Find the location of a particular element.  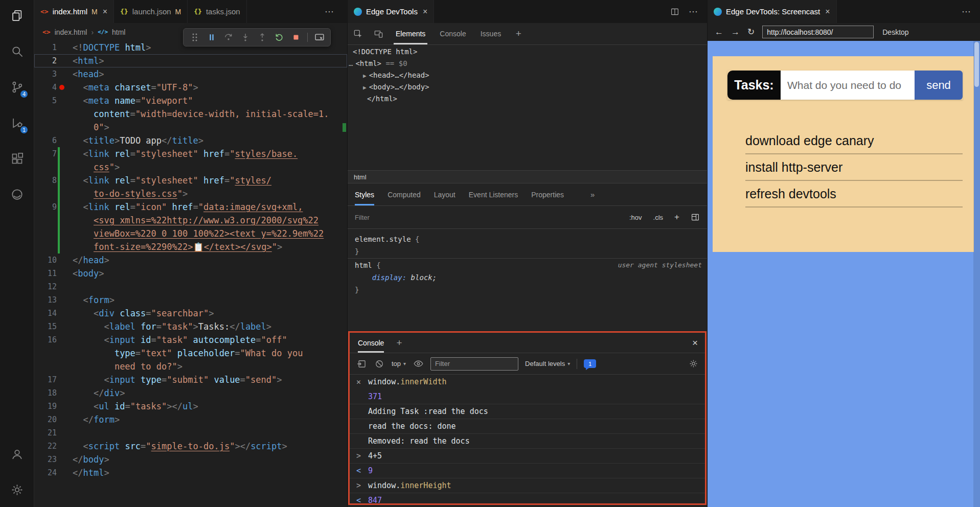

line-number: 24 is located at coordinates (45, 473).